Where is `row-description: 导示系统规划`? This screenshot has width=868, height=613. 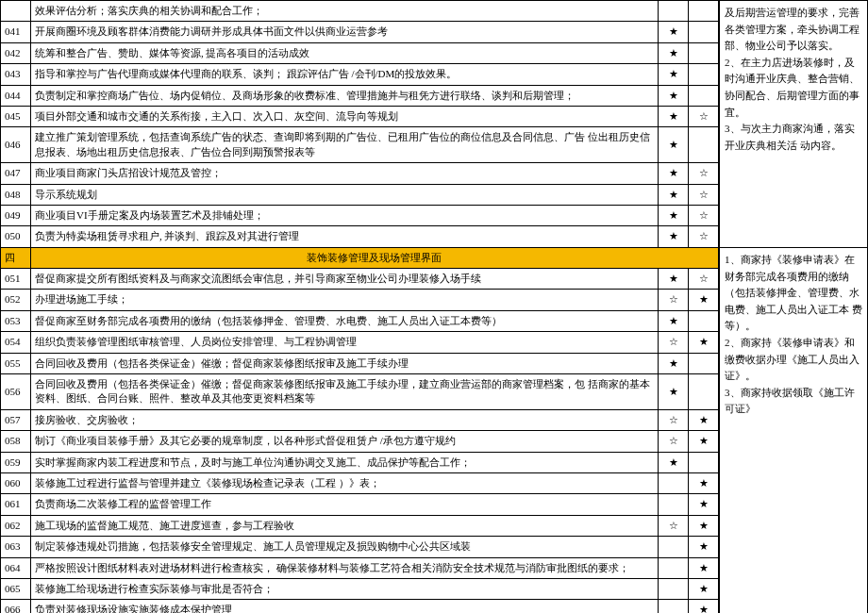
row-description: 导示系统规划 is located at coordinates (343, 194).